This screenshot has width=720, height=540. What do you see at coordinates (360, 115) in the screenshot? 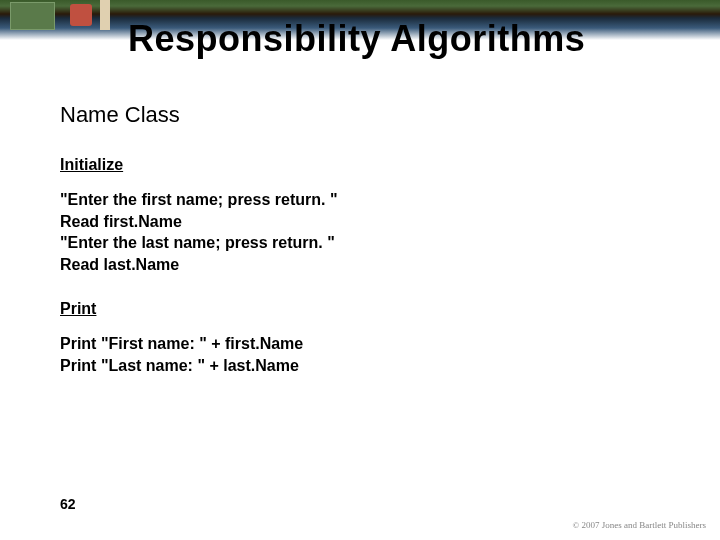
I see `class-name-heading: Name Class` at bounding box center [360, 115].